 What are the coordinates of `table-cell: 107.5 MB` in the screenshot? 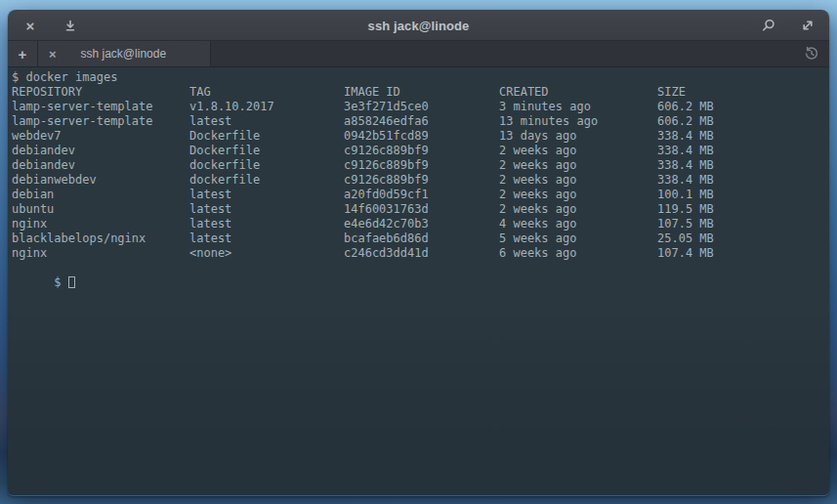 It's located at (686, 225).